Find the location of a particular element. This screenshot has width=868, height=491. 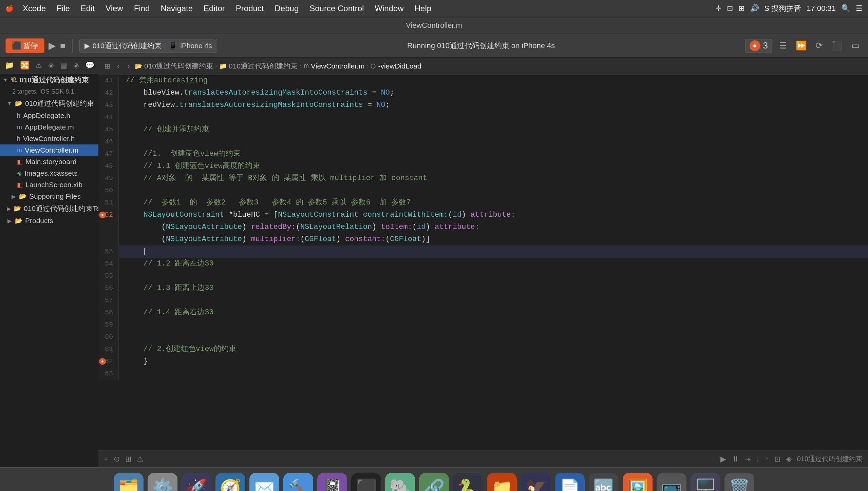

tree-file-launchscreen-xib: ◧ LaunchScreen.xib is located at coordinates (49, 185).